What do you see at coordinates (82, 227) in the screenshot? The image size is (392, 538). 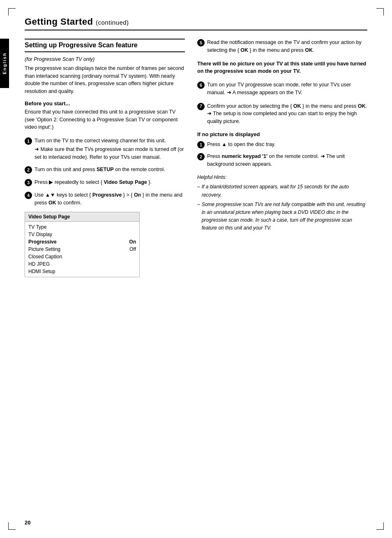 I see `table-row-tv-type: TV Type` at bounding box center [82, 227].